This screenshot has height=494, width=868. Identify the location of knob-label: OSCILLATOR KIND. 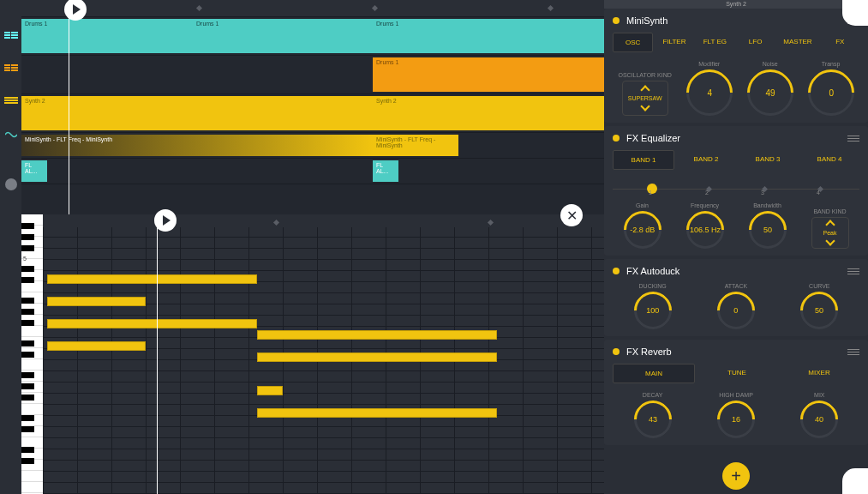
(644, 75).